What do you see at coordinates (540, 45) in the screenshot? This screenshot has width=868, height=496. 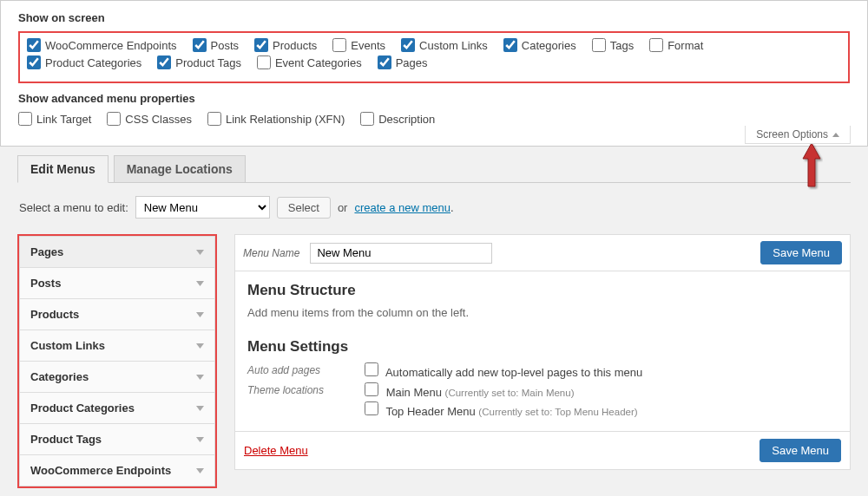 I see `show-on-screen-option: Categories` at bounding box center [540, 45].